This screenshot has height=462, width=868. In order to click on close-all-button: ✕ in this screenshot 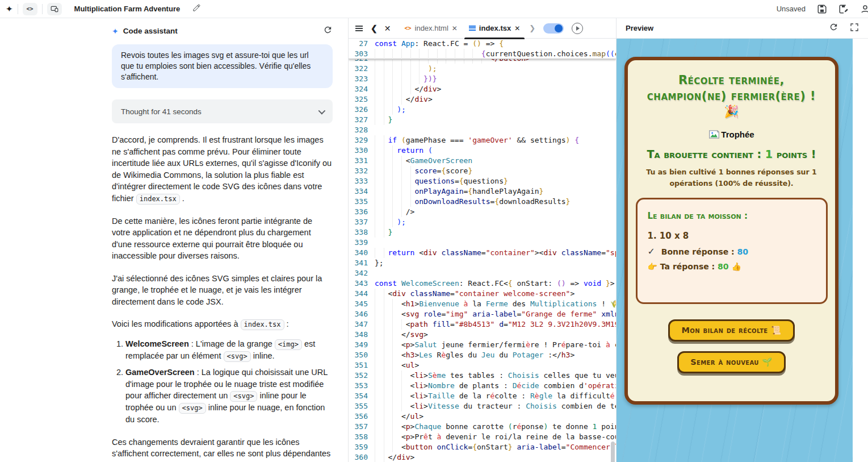, I will do `click(388, 28)`.